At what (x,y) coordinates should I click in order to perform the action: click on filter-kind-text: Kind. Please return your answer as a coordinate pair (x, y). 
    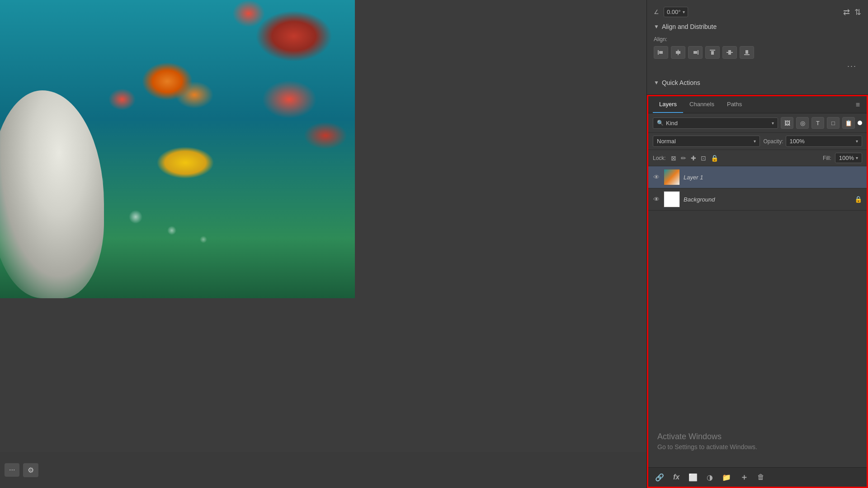
    Looking at the image, I should click on (672, 123).